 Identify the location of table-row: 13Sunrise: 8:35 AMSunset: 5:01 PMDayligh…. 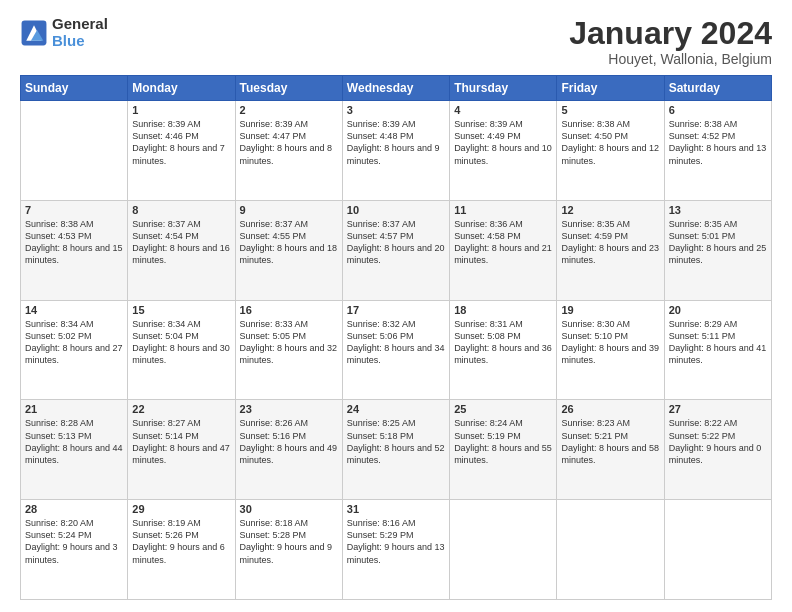
(718, 250).